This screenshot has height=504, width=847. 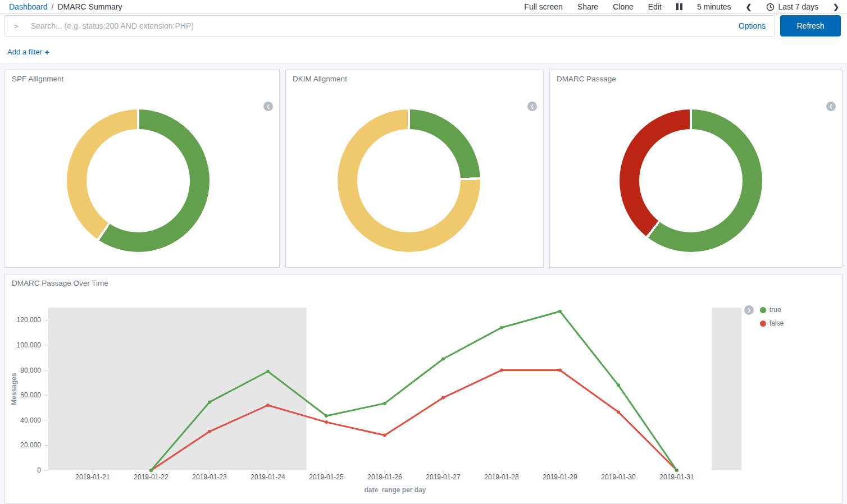 What do you see at coordinates (772, 319) in the screenshot?
I see `chart-legend: truefalse` at bounding box center [772, 319].